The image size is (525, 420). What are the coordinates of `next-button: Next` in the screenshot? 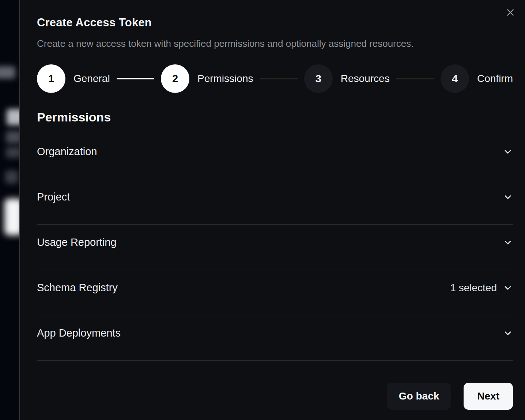 It's located at (488, 396).